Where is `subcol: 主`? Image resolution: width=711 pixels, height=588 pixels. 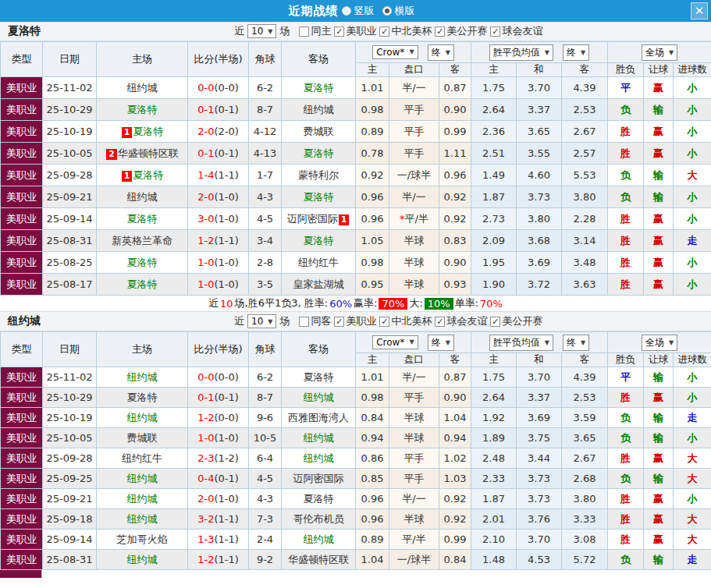 subcol: 主 is located at coordinates (373, 360).